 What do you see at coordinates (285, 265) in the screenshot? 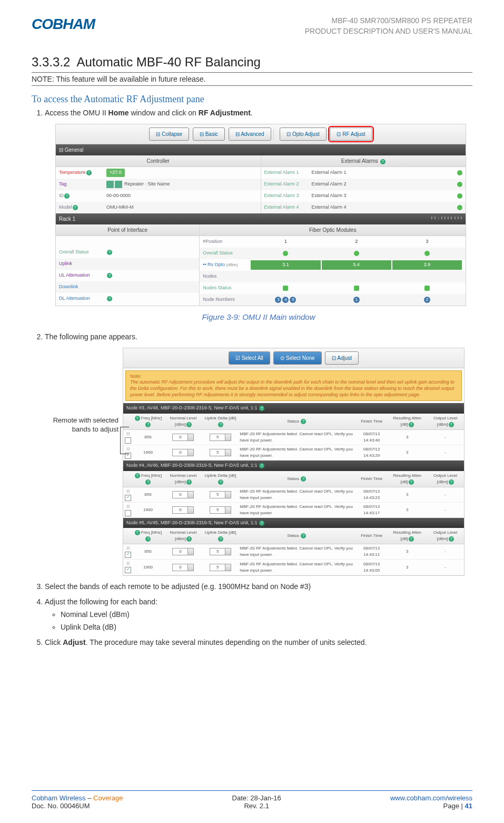
I see `rx-opto-1: 3.1` at bounding box center [285, 265].